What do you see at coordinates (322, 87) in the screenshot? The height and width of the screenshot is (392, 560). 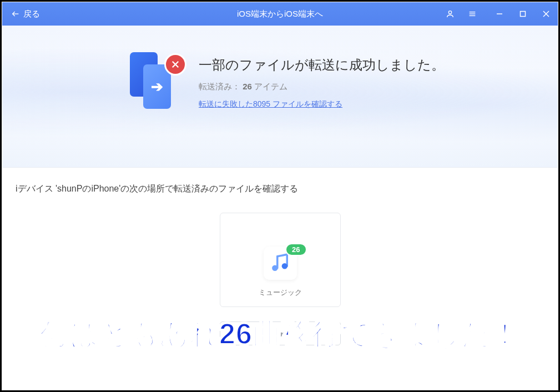 I see `summary-line: 転送済み： 26 アイテム` at bounding box center [322, 87].